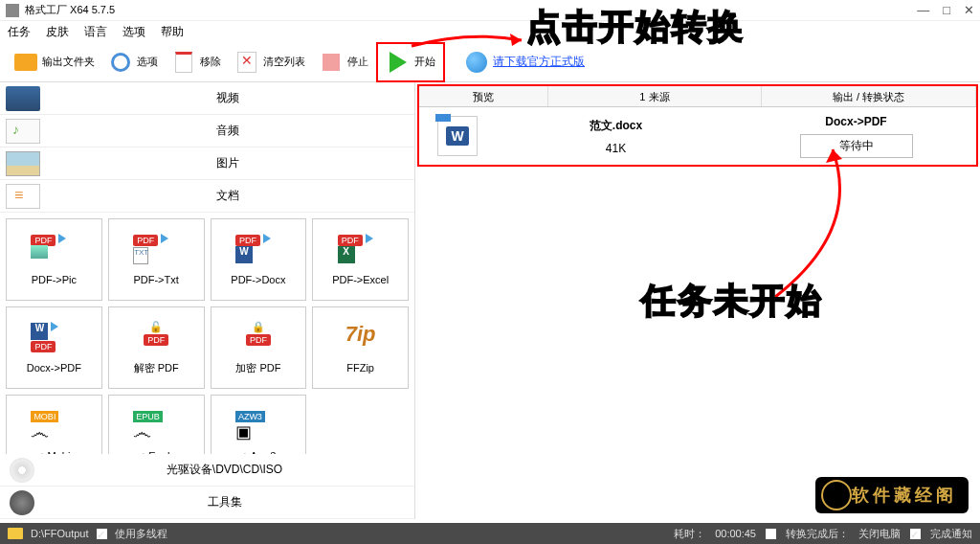 The image size is (980, 544). I want to click on grid-pdf-to-docx: PDF W PDF->Docx, so click(258, 260).